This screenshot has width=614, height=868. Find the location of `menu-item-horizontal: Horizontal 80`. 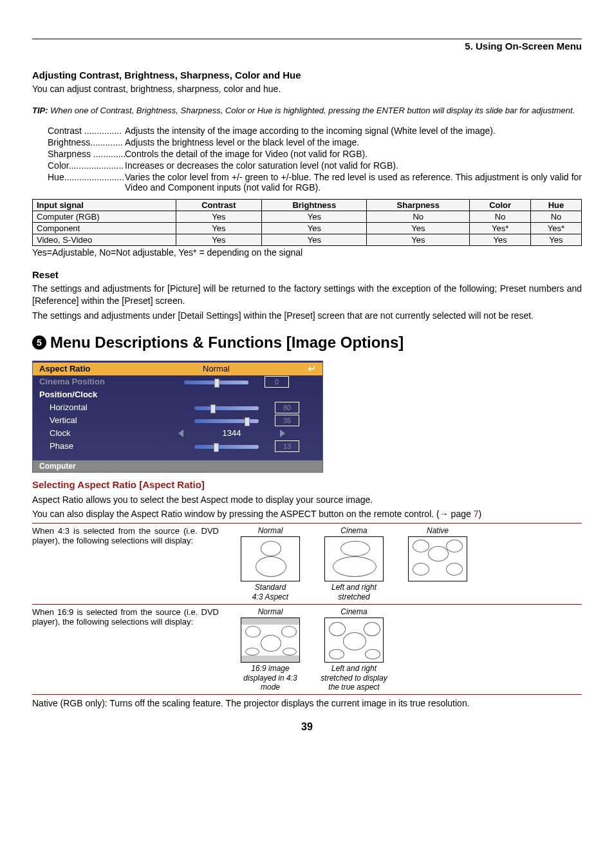

menu-item-horizontal: Horizontal 80 is located at coordinates (178, 408).